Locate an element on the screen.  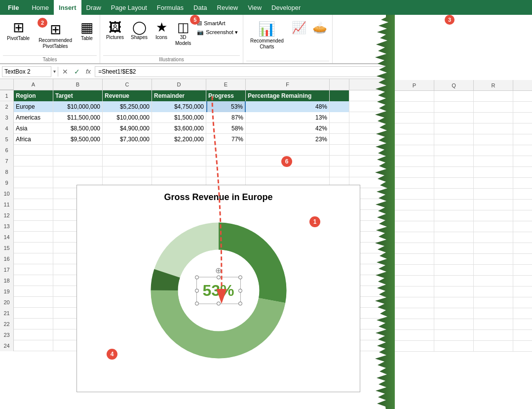
col-header-a: A is located at coordinates (34, 84).